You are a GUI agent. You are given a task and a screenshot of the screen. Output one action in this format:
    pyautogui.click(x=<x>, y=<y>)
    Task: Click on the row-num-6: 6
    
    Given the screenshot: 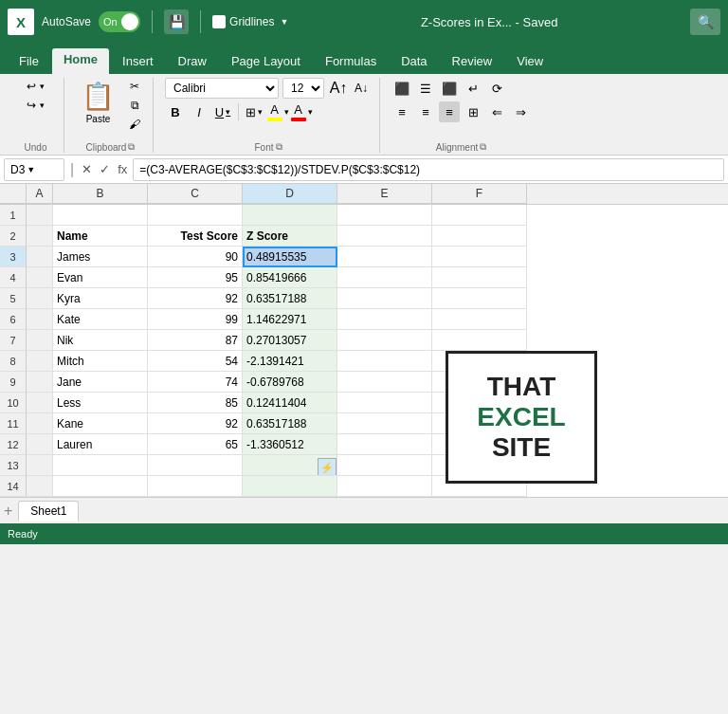 What is the action you would take?
    pyautogui.click(x=13, y=320)
    